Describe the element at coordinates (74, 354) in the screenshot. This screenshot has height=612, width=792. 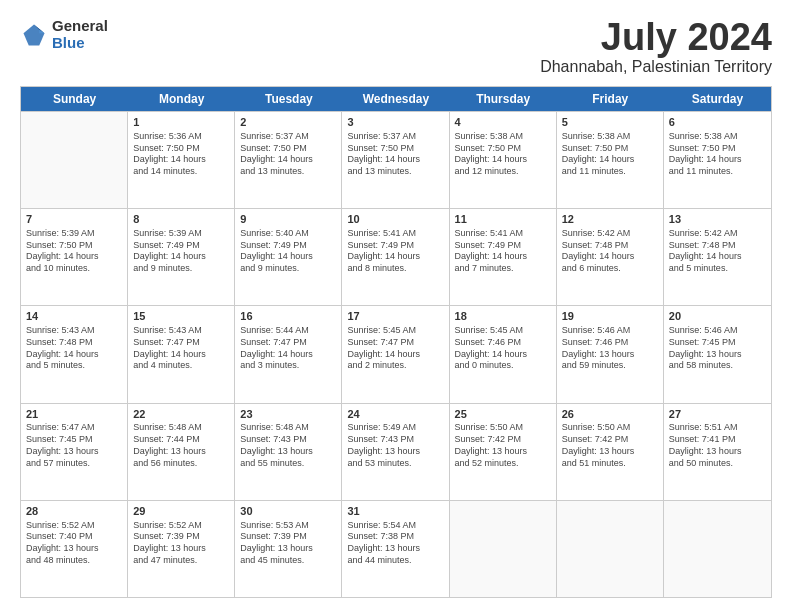
I see `day-cell-14: 14Sunrise: 5:43 AM Sunset: 7:48 PM Dayli…` at that location.